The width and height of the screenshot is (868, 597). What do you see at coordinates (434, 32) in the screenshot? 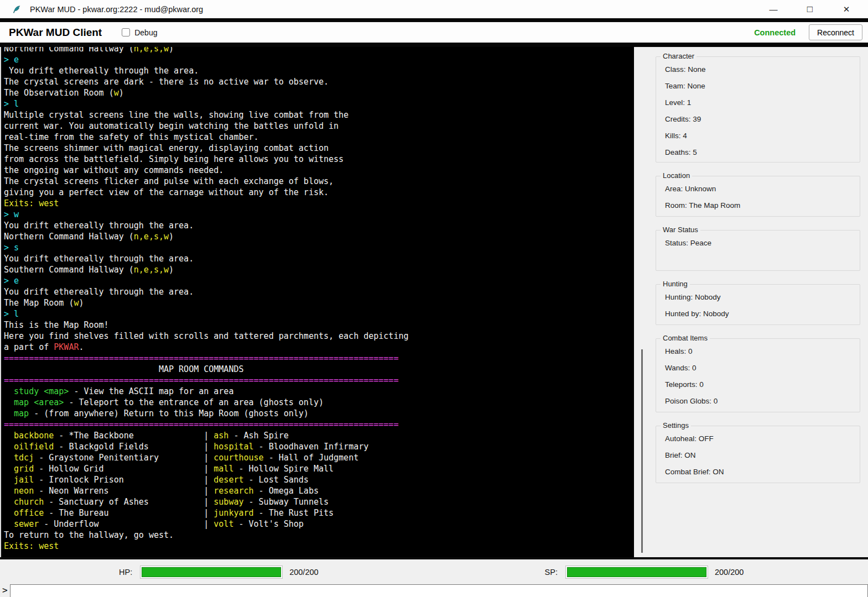
I see `client-header: PKWar MUD Client Debug Connected Reconne…` at bounding box center [434, 32].